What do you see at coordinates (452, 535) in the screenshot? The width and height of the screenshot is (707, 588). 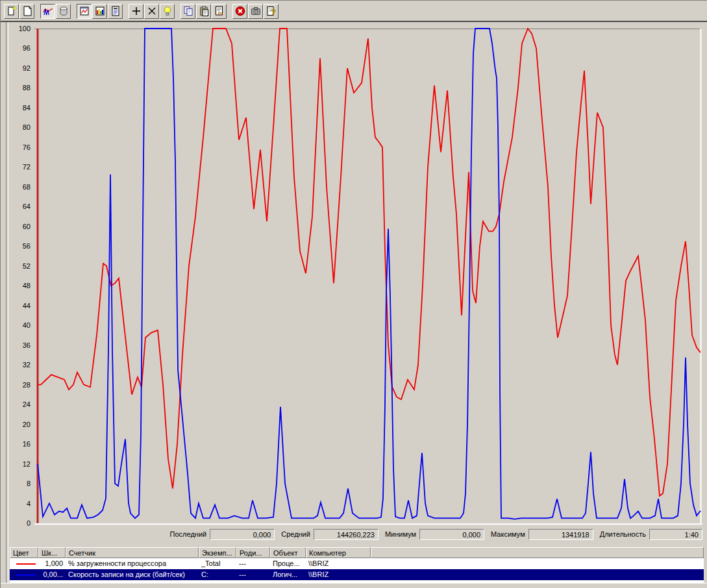 I see `stat-value-2: 0,000` at bounding box center [452, 535].